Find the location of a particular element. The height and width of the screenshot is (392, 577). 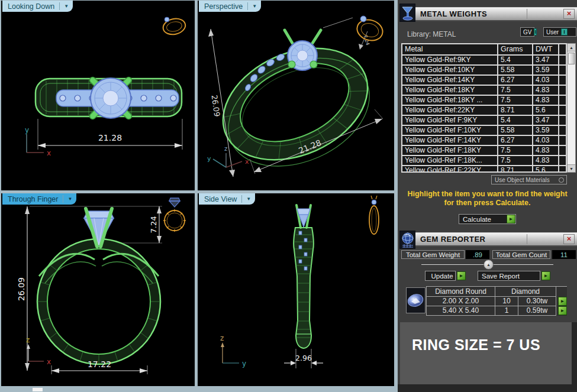

metal-table-row: Yellow Gold-Ref:18KY ...7.54.83 is located at coordinates (484, 101).